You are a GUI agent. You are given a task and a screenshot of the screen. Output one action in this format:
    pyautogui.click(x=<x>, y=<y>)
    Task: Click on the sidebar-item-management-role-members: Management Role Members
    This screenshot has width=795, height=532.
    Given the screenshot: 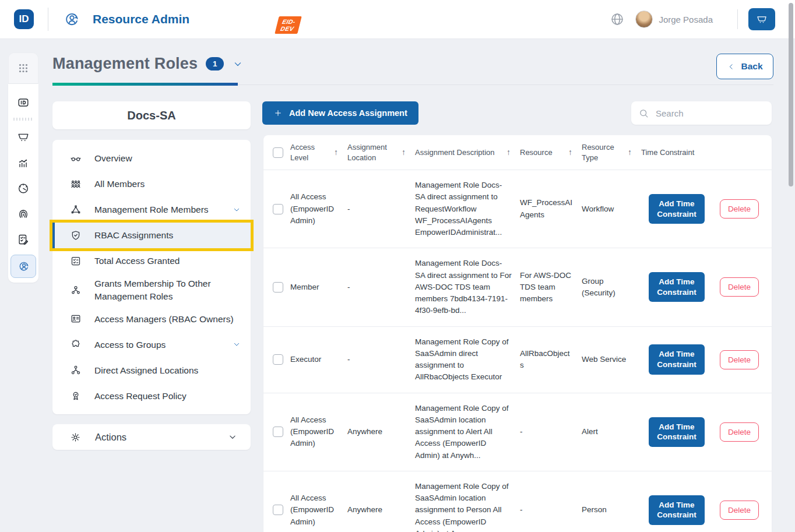 What is the action you would take?
    pyautogui.click(x=152, y=210)
    